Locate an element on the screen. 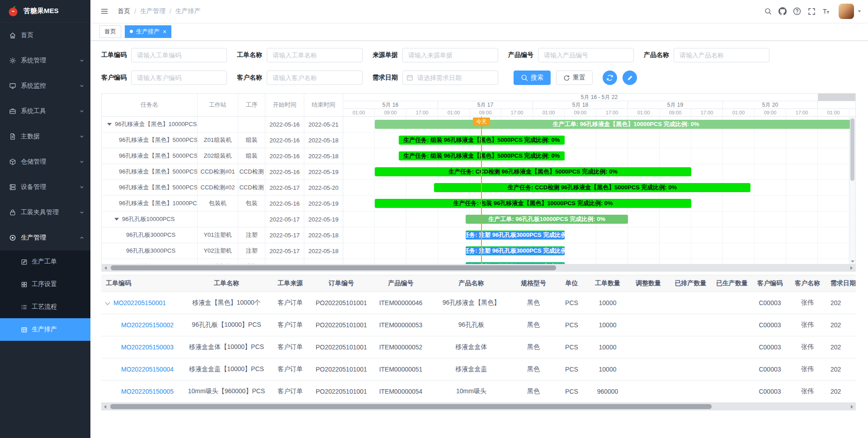 This screenshot has width=868, height=438. orders-cell: 移液盒盒体【10000】PCS is located at coordinates (226, 347).